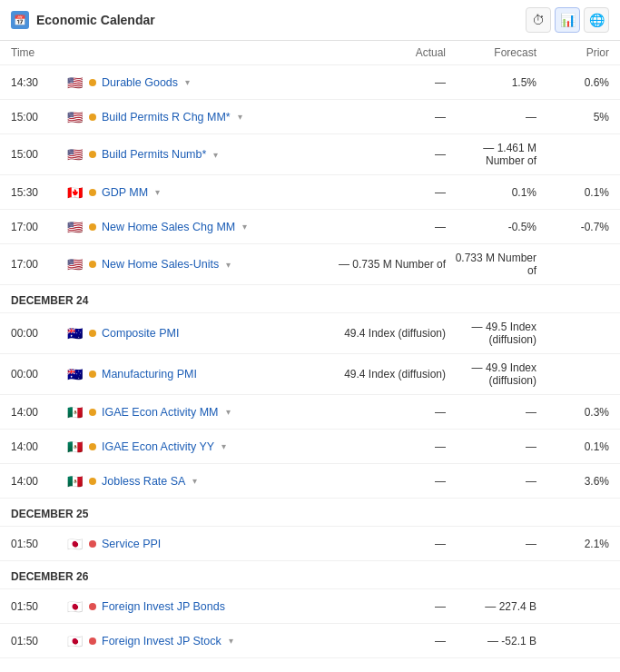 The height and width of the screenshot is (672, 620). I want to click on forecast-value: -0.5%, so click(491, 227).